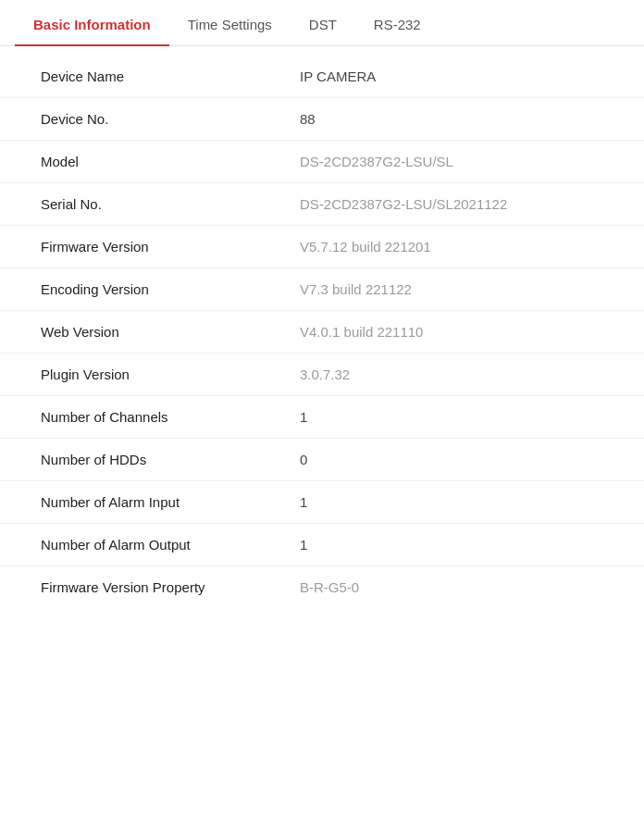 This screenshot has height=820, width=644. I want to click on field-value: IP CAMERA, so click(452, 76).